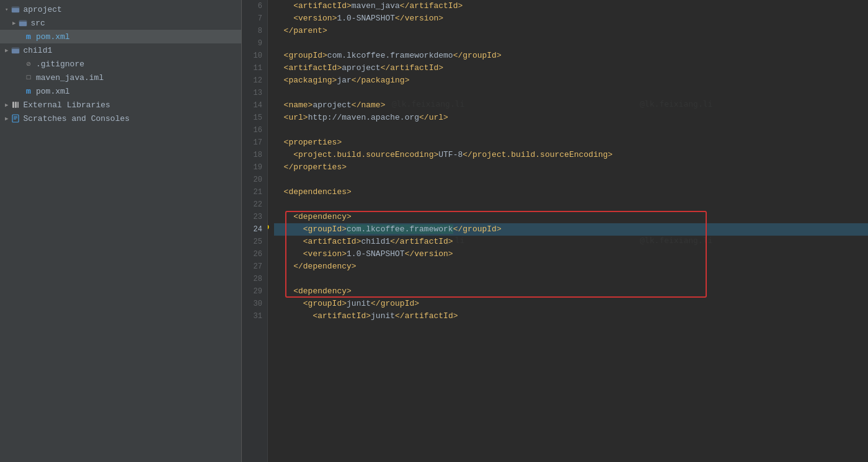 The image size is (868, 462). Describe the element at coordinates (254, 279) in the screenshot. I see `line-num-28: 28` at that location.